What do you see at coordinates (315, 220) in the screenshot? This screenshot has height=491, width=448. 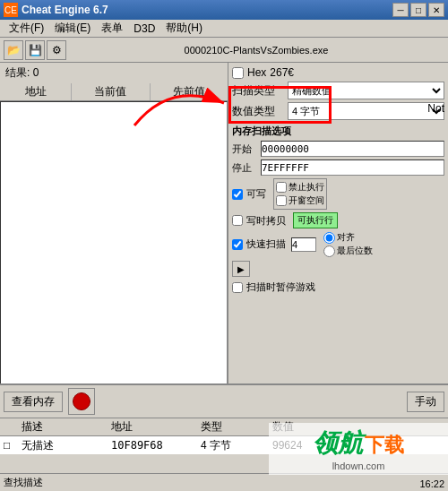 I see `executable-label: 可执行行` at bounding box center [315, 220].